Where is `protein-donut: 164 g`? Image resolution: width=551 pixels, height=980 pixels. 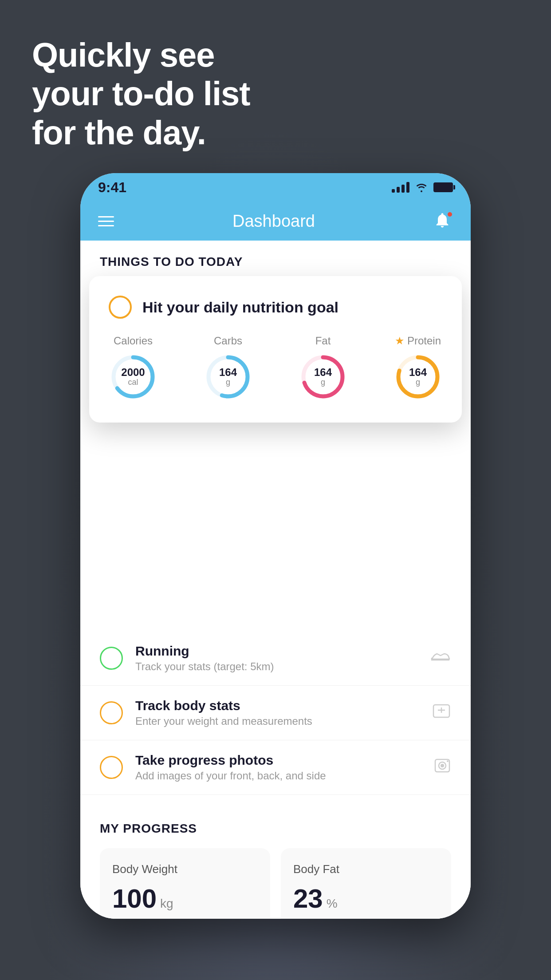
protein-donut: 164 g is located at coordinates (418, 377).